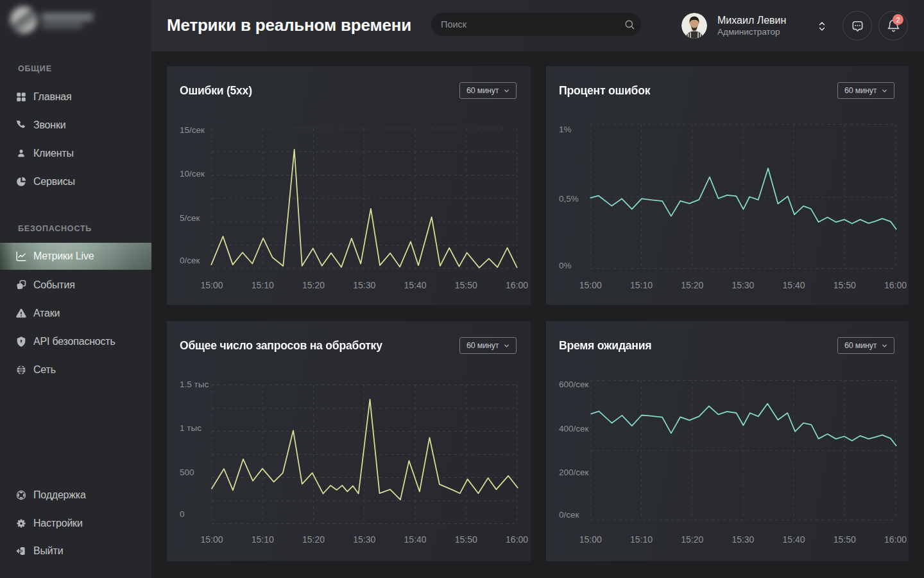 This screenshot has height=578, width=924. Describe the element at coordinates (182, 514) in the screenshot. I see `svg-text: 0` at that location.